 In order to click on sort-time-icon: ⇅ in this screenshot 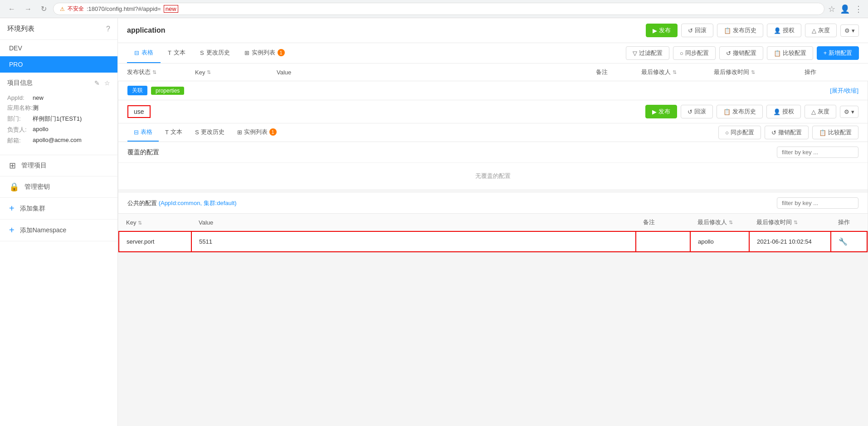, I will do `click(753, 73)`.